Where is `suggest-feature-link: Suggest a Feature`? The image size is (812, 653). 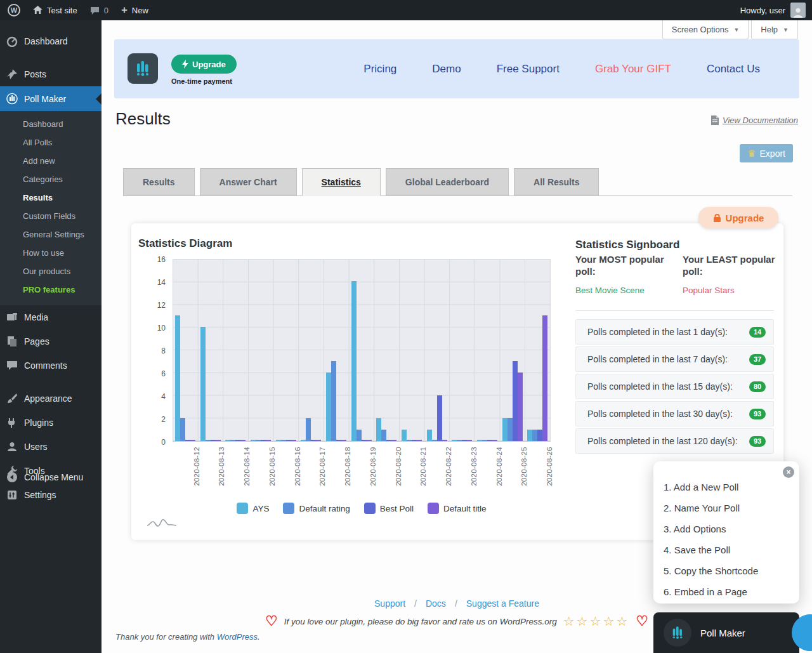
suggest-feature-link: Suggest a Feature is located at coordinates (502, 604).